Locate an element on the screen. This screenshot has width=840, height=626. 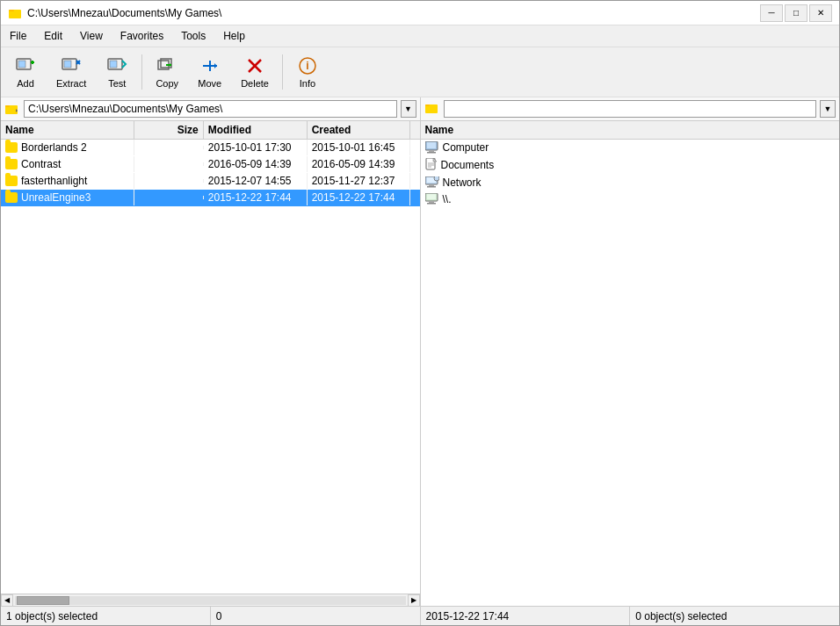
add-button: Add is located at coordinates (25, 72).